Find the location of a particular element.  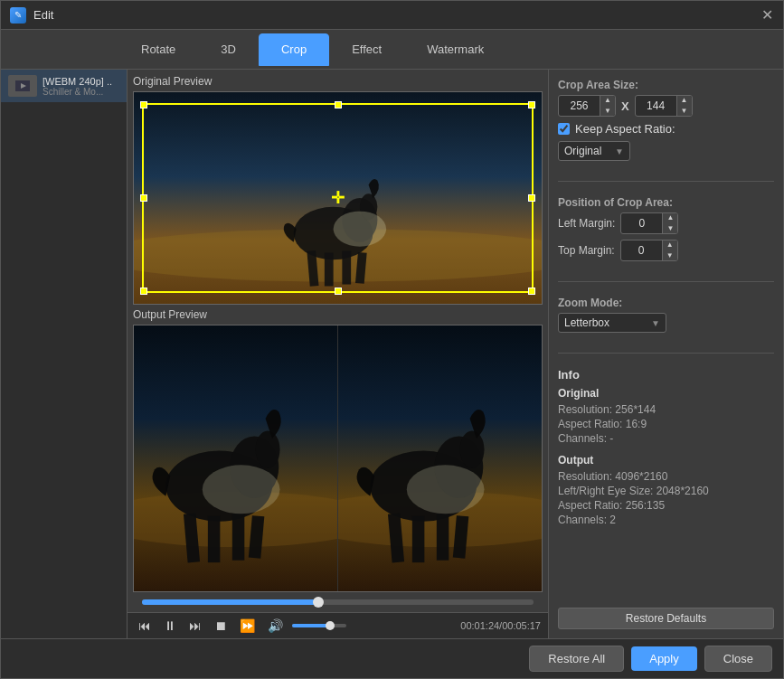

keep-aspect-label: Keep Aspect Ratio: is located at coordinates (626, 128).